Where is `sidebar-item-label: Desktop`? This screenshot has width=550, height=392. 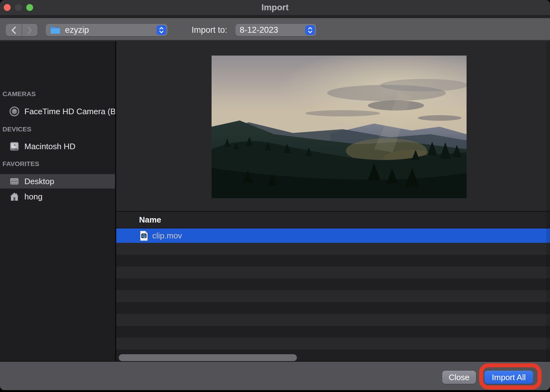
sidebar-item-label: Desktop is located at coordinates (39, 182).